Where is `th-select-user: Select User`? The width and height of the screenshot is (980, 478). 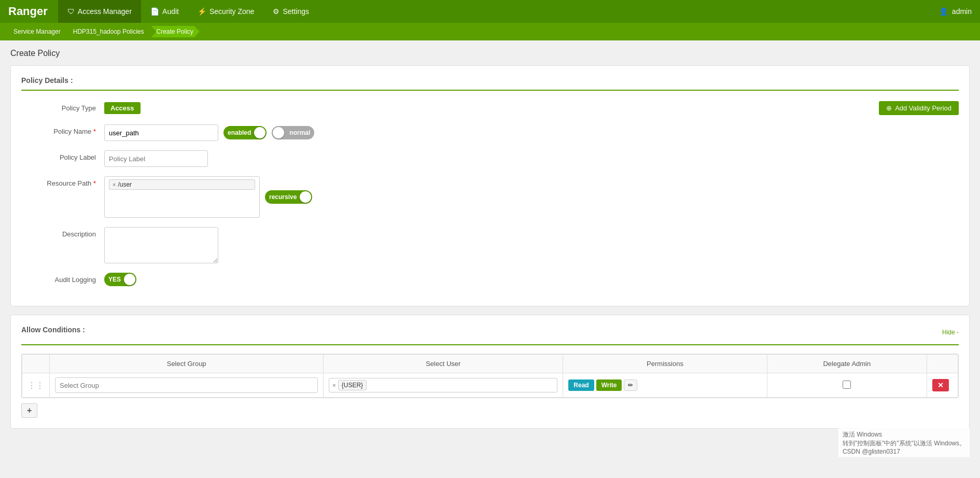 th-select-user: Select User is located at coordinates (443, 364).